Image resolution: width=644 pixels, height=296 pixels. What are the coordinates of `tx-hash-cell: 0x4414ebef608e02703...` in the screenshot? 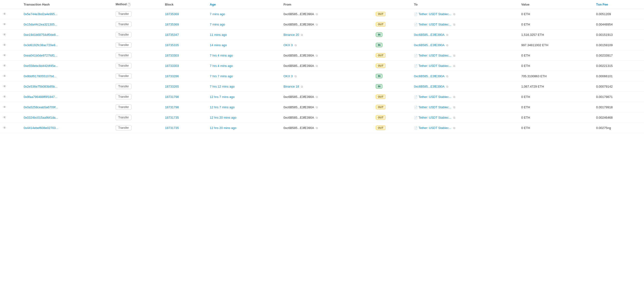 It's located at (67, 128).